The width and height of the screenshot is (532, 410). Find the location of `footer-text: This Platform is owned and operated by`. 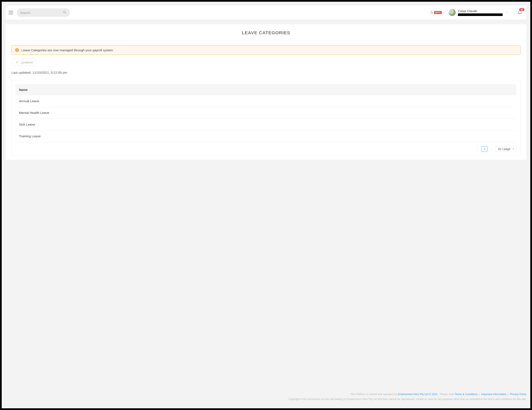

footer-text: This Platform is owned and operated by is located at coordinates (374, 394).